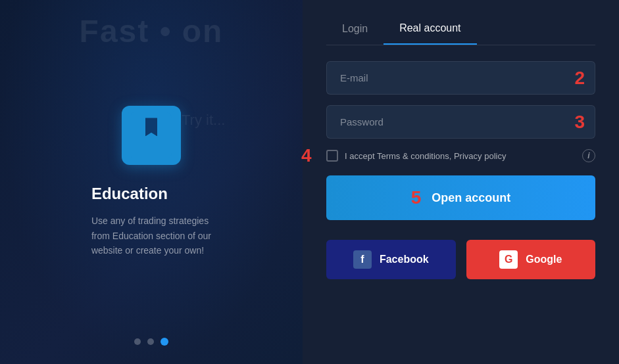 Image resolution: width=619 pixels, height=364 pixels. I want to click on password-group: 3, so click(460, 122).